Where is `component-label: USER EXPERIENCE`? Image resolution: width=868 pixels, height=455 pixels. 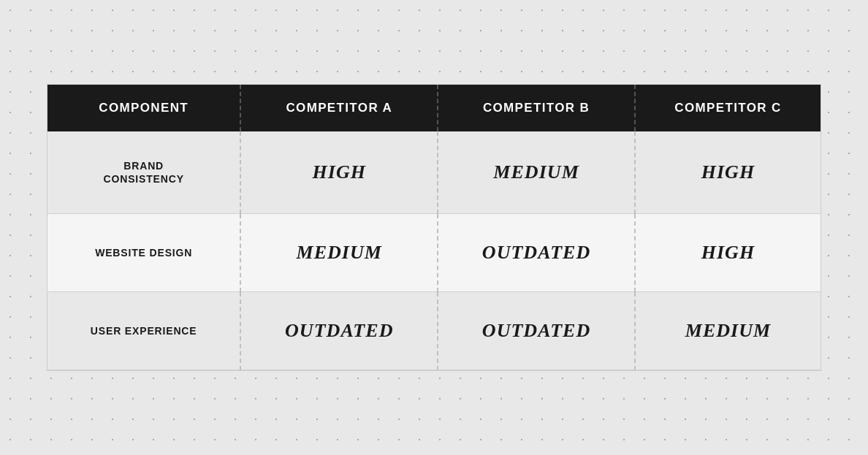 component-label: USER EXPERIENCE is located at coordinates (144, 331).